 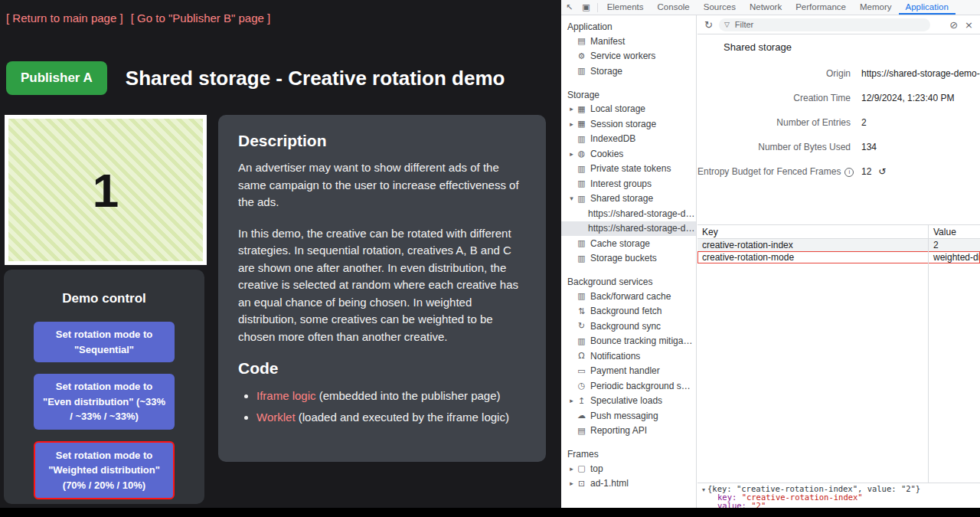 I want to click on code-heading: Code, so click(x=382, y=368).